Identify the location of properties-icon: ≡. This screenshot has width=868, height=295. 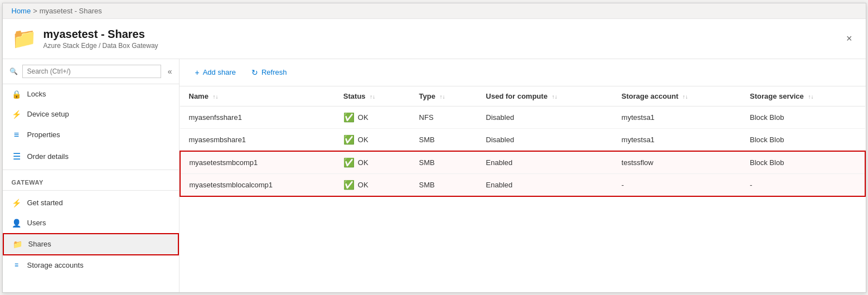
(17, 135).